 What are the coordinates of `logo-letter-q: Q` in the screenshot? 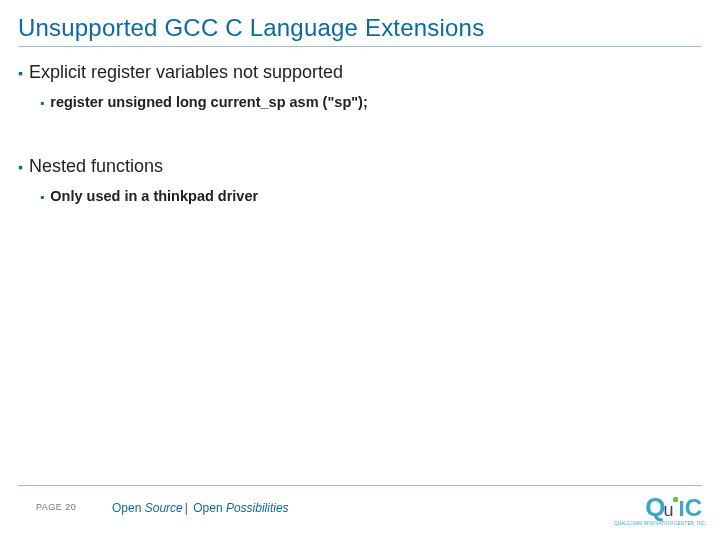 It's located at (654, 508).